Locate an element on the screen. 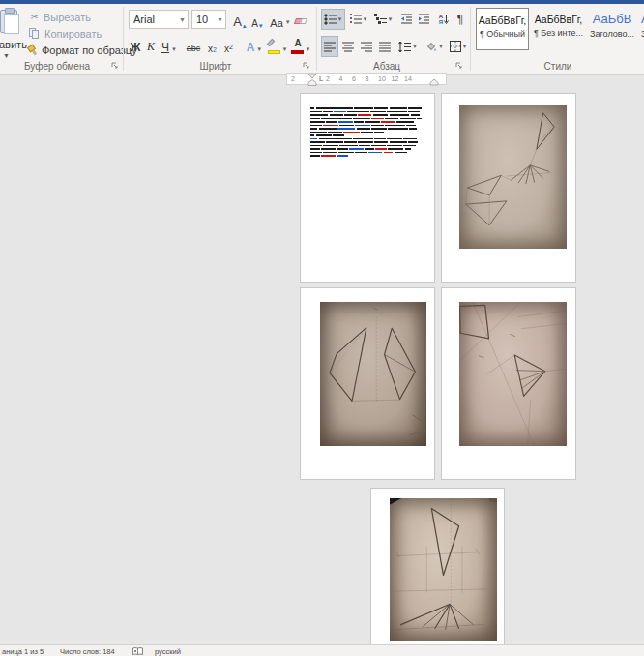 This screenshot has height=656, width=644. ruler-number: 4 is located at coordinates (341, 79).